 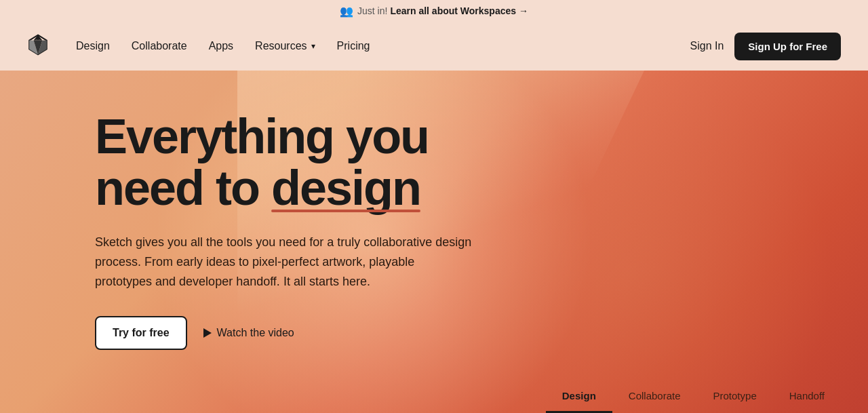 What do you see at coordinates (707, 46) in the screenshot?
I see `sign-in-button: Sign In` at bounding box center [707, 46].